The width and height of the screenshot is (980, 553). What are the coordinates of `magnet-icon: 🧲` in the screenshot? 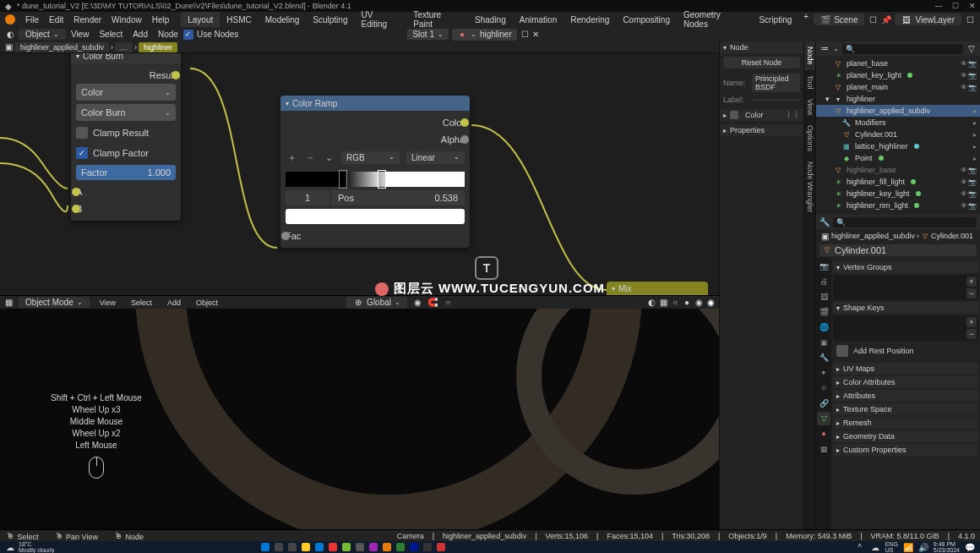 It's located at (433, 303).